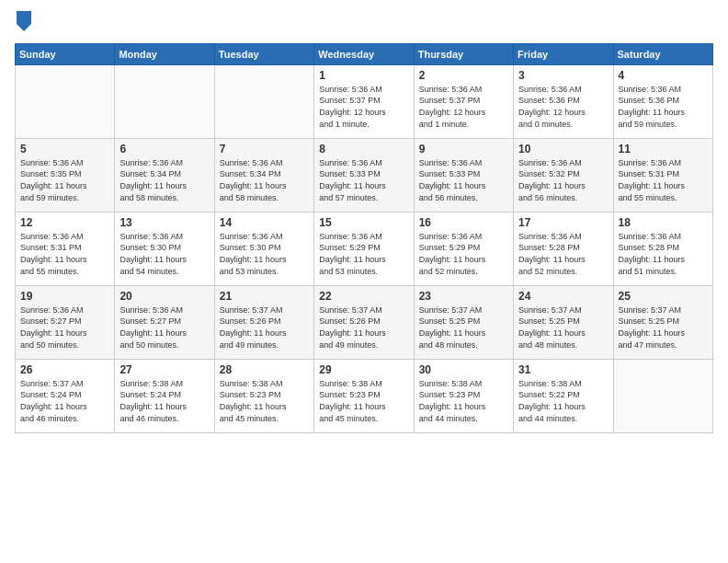  What do you see at coordinates (664, 296) in the screenshot?
I see `day-number: 25` at bounding box center [664, 296].